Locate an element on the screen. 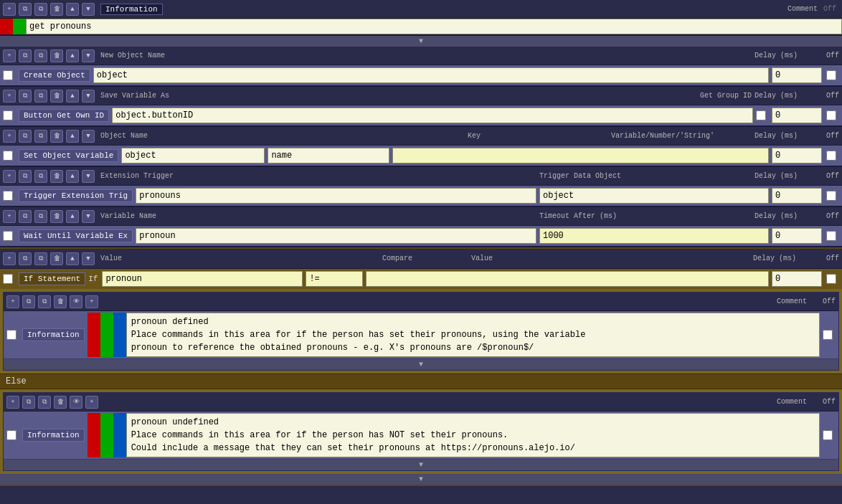 This screenshot has height=504, width=842. obj-name-value-input: object is located at coordinates (193, 156).